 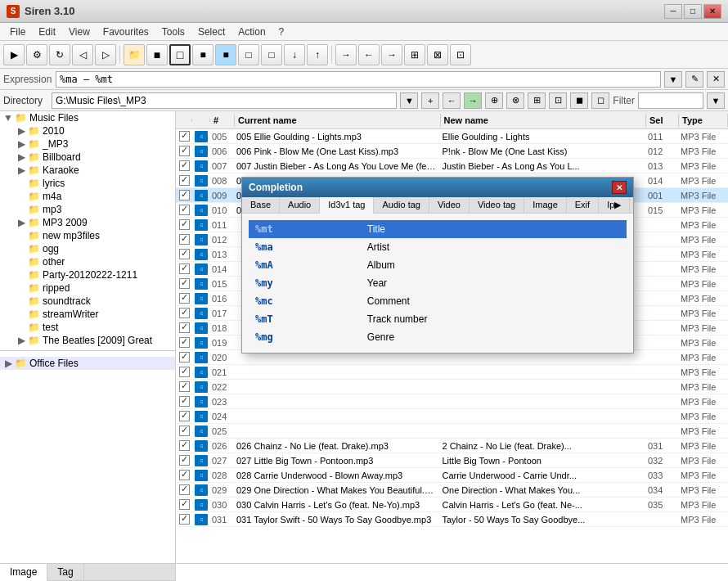 I want to click on menu-tools: Tools, so click(x=173, y=31).